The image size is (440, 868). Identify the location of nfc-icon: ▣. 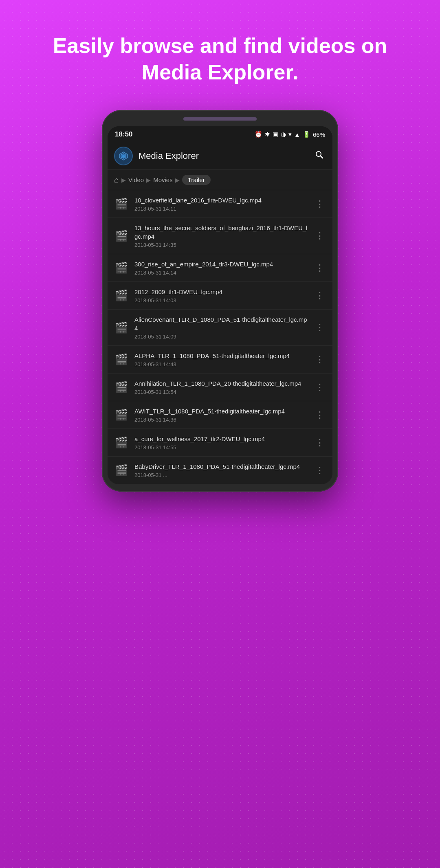
(275, 134).